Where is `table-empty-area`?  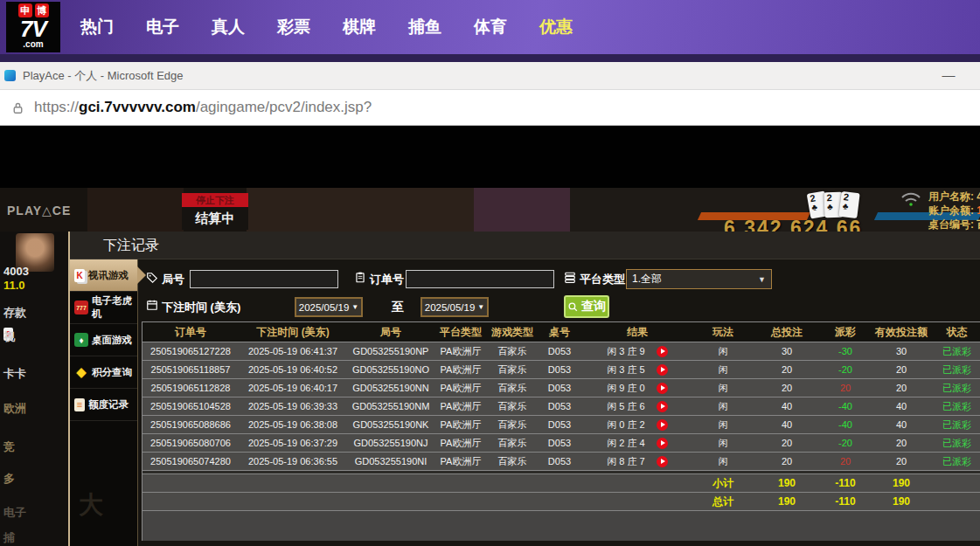
table-empty-area is located at coordinates (561, 526).